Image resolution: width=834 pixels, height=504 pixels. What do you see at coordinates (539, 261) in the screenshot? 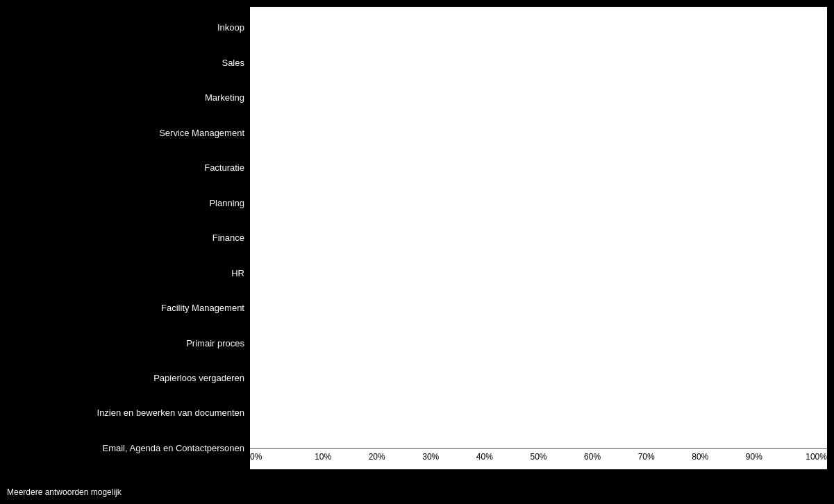
I see `bar-row-hr` at bounding box center [539, 261].